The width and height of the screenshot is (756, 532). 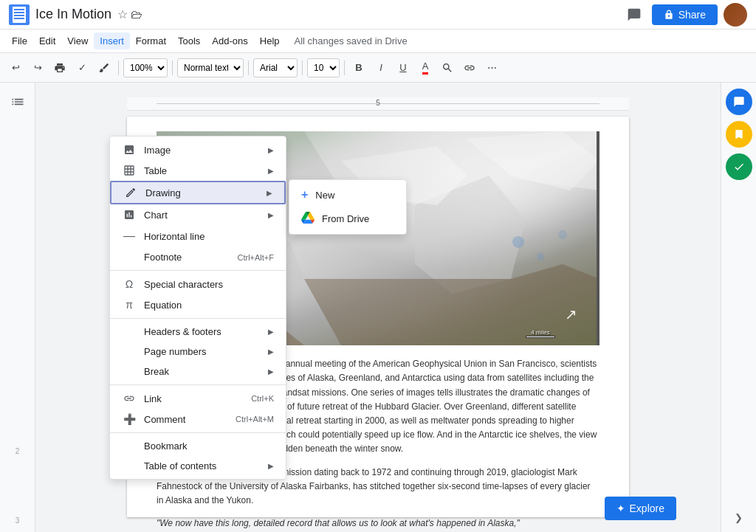 What do you see at coordinates (129, 215) in the screenshot?
I see `chart-icon` at bounding box center [129, 215].